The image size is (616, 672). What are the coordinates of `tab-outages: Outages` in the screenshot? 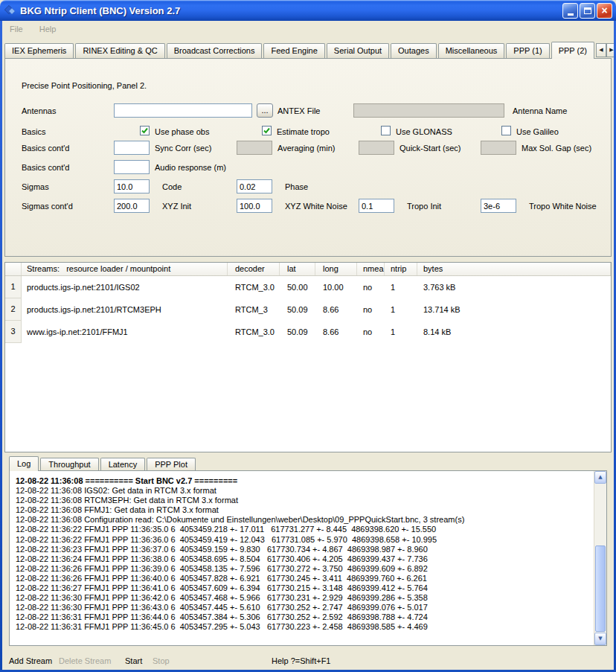 It's located at (414, 51).